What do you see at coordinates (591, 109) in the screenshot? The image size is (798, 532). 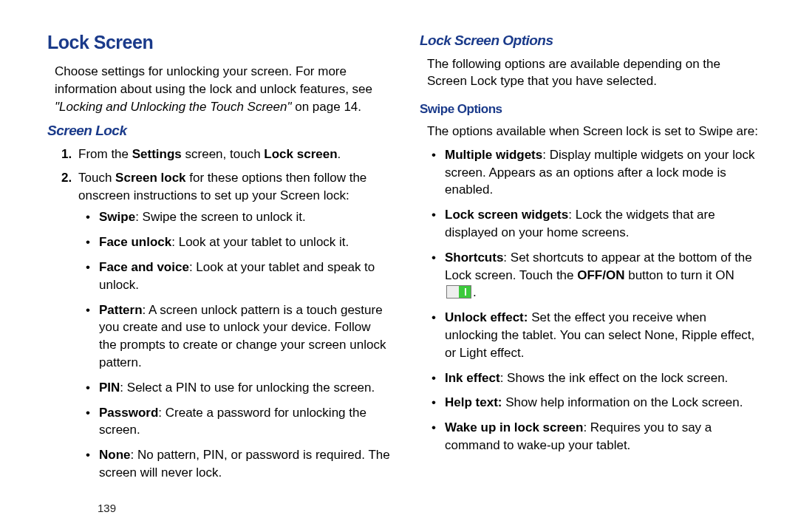 I see `swipe-options-heading: Swipe Options` at bounding box center [591, 109].